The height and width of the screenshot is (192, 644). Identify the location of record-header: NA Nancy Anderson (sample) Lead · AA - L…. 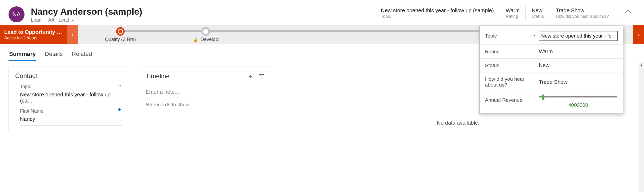
(322, 13).